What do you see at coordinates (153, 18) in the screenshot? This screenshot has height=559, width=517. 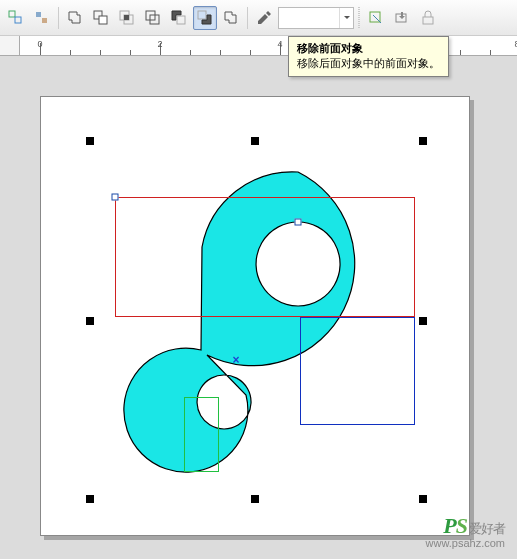 I see `simplify-icon` at bounding box center [153, 18].